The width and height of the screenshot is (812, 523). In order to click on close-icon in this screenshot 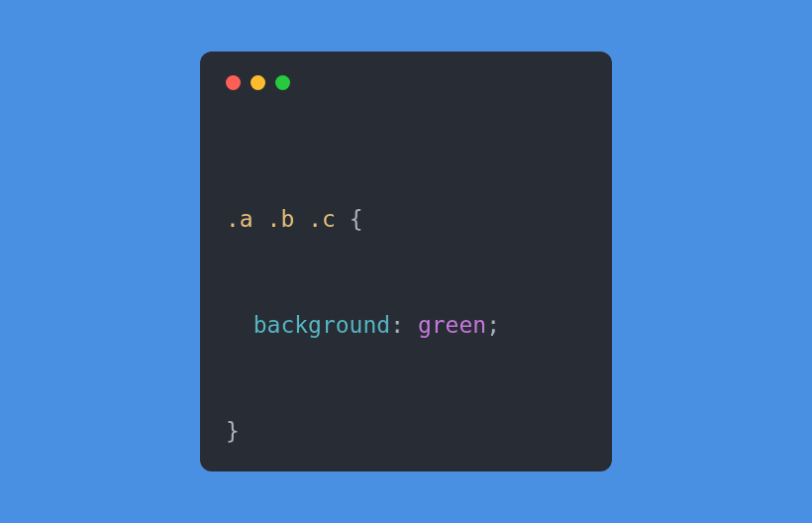, I will do `click(234, 83)`.